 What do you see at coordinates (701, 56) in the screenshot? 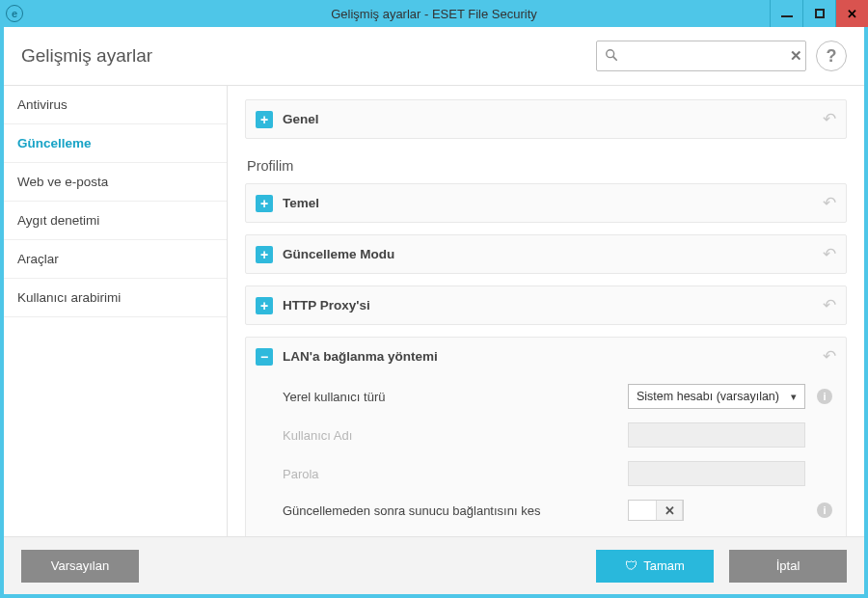
I see `search-box: ✕` at bounding box center [701, 56].